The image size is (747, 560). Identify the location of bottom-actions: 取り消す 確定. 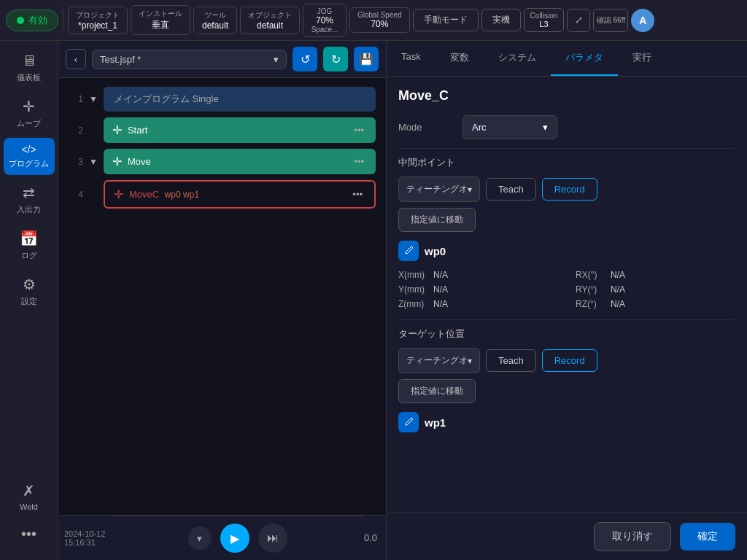
(567, 537).